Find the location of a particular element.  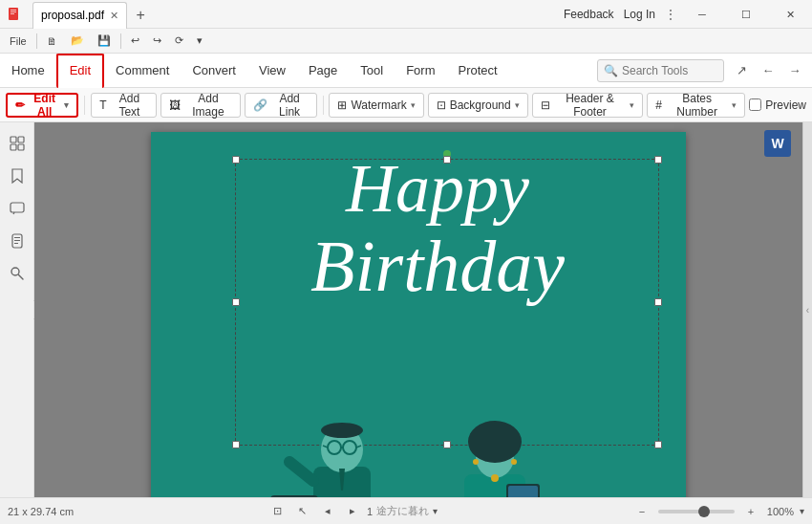

redo-button: ↪ is located at coordinates (157, 41).